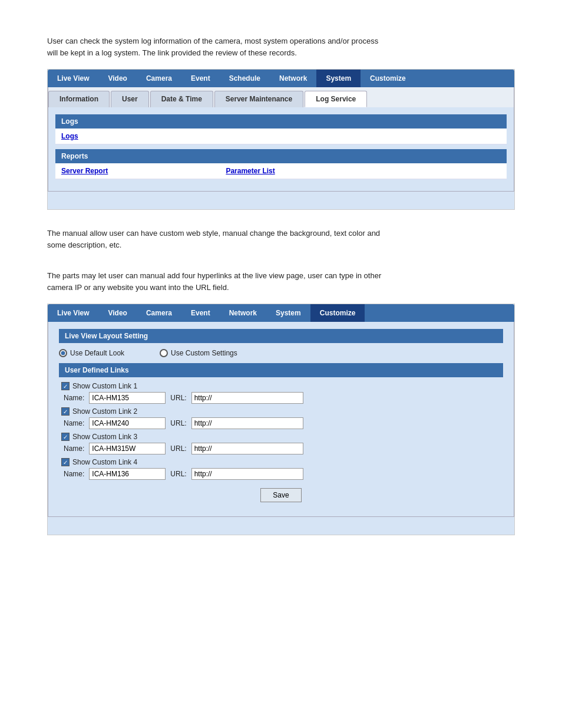  Describe the element at coordinates (204, 353) in the screenshot. I see `custom-radio-label: Use Custom Settings` at that location.